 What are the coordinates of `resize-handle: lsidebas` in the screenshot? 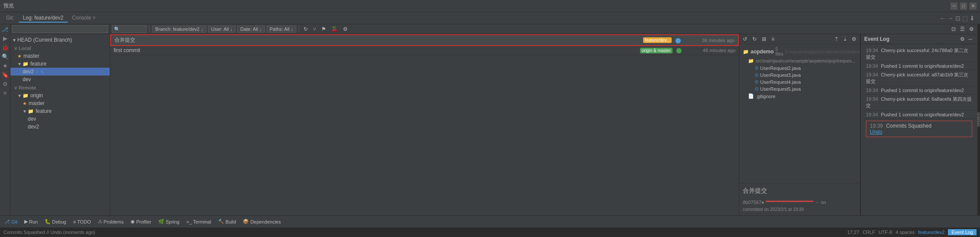 It's located at (979, 120).